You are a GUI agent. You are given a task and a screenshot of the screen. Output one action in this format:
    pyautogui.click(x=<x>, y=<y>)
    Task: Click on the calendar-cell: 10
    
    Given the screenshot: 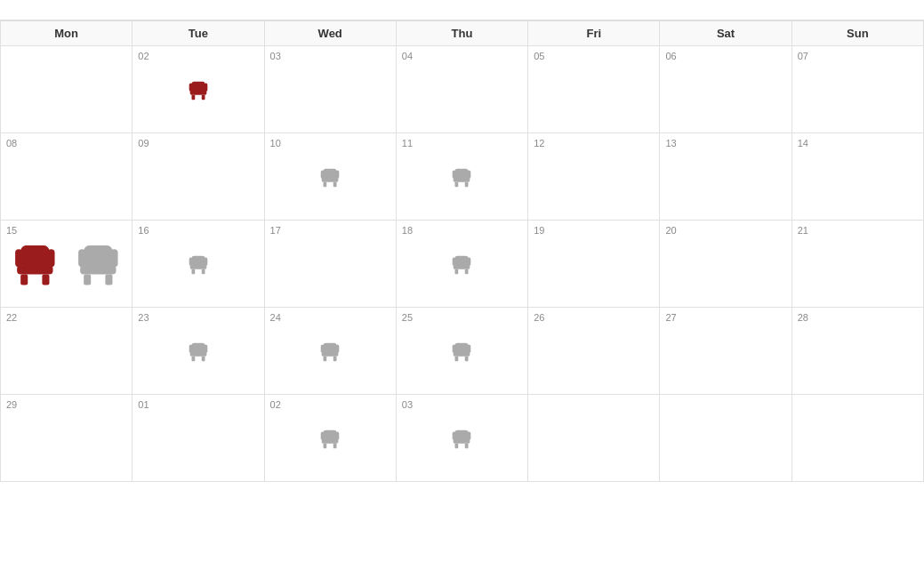 What is the action you would take?
    pyautogui.click(x=330, y=177)
    